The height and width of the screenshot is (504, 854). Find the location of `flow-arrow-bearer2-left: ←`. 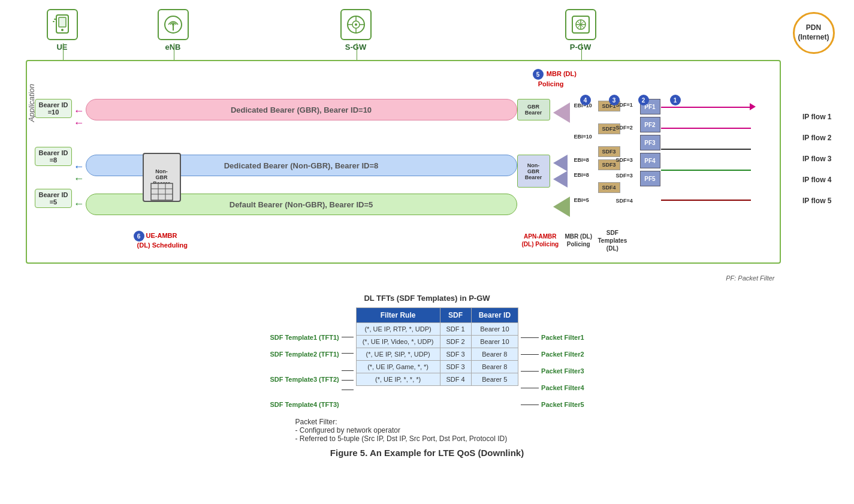

flow-arrow-bearer2-left: ← is located at coordinates (79, 167).